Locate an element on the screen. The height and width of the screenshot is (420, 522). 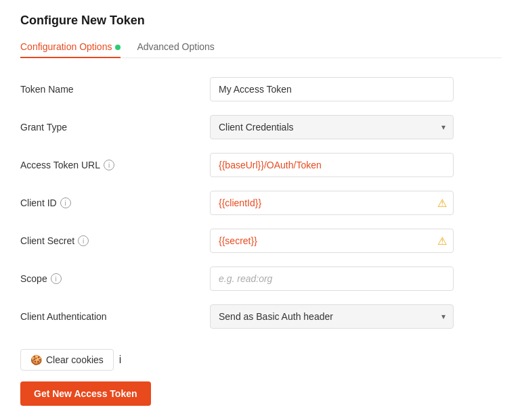
token-name-label: Token Name is located at coordinates (115, 89).